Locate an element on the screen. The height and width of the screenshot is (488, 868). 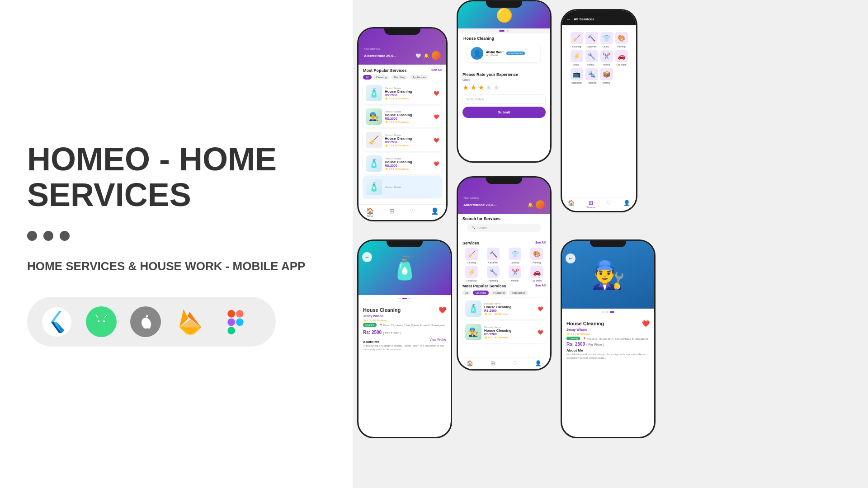
submit-button: Submit is located at coordinates (504, 112).